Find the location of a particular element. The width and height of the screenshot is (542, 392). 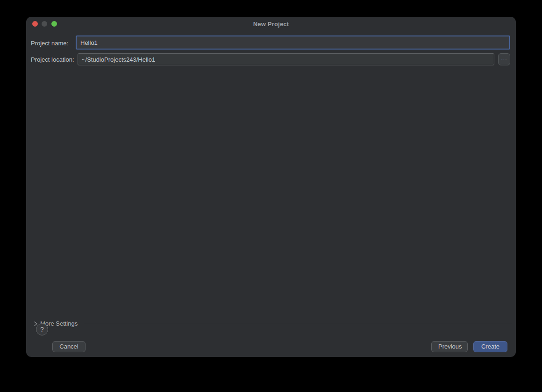

project-location-input is located at coordinates (286, 59).